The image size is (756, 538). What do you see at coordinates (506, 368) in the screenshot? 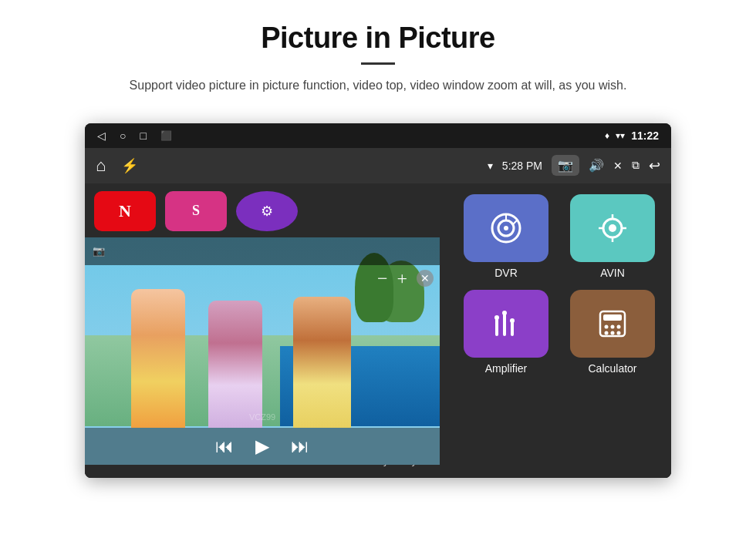
I see `amplifier-label: Amplifier` at bounding box center [506, 368].